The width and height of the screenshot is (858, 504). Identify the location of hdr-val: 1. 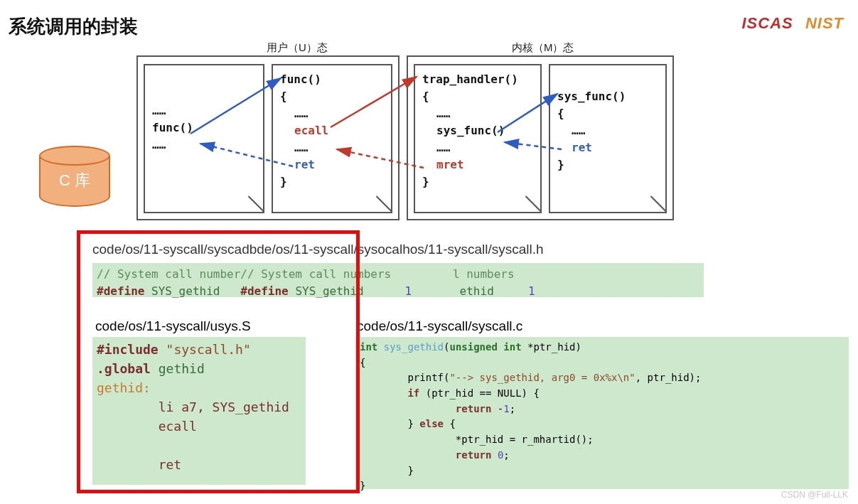
(409, 291).